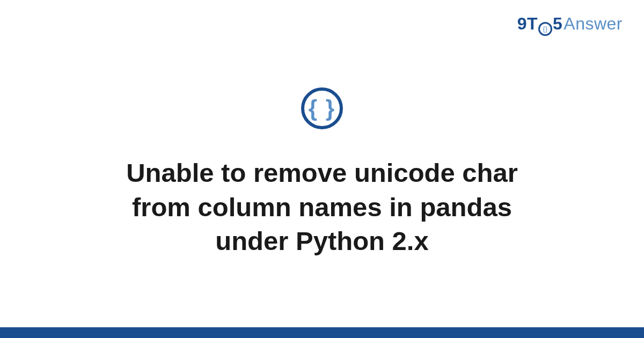  I want to click on bottom-accent-bar, so click(322, 333).